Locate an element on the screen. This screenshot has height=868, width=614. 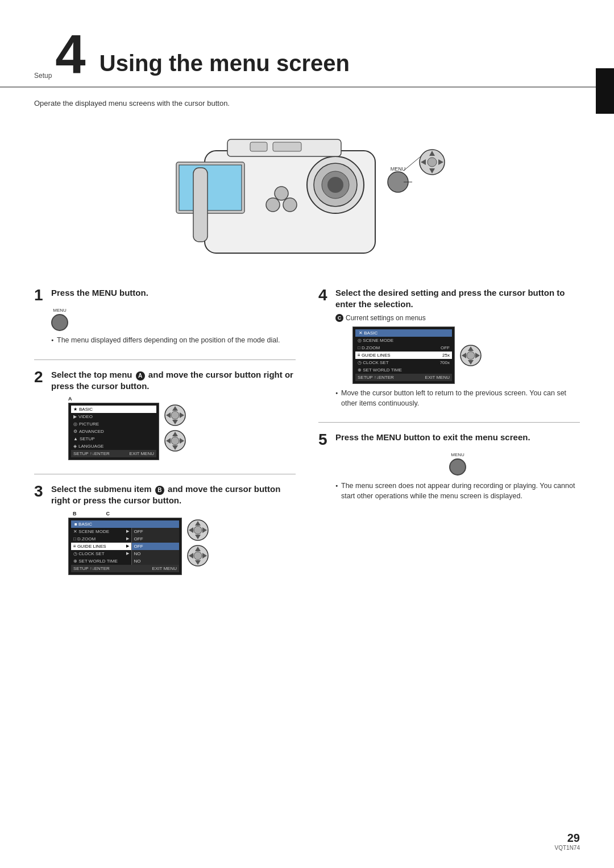
submenu-list: ✕ SCENE MODE▶ □ D.ZOOM▶ ≡ GUIDE LINES▶ is located at coordinates (101, 546).